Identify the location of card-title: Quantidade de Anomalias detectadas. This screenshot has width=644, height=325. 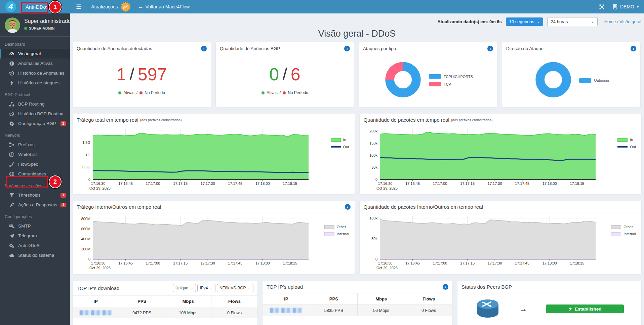
(114, 48).